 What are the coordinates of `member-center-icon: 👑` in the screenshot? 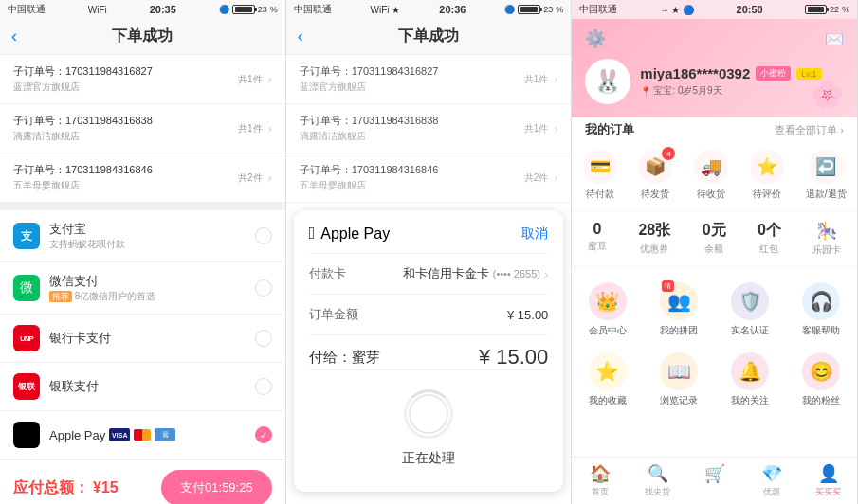 It's located at (607, 301).